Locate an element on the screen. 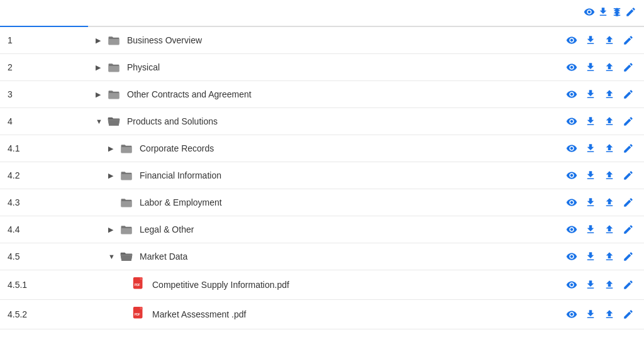 Image resolution: width=644 pixels, height=364 pixels. index-cell: 4.2 is located at coordinates (44, 176).